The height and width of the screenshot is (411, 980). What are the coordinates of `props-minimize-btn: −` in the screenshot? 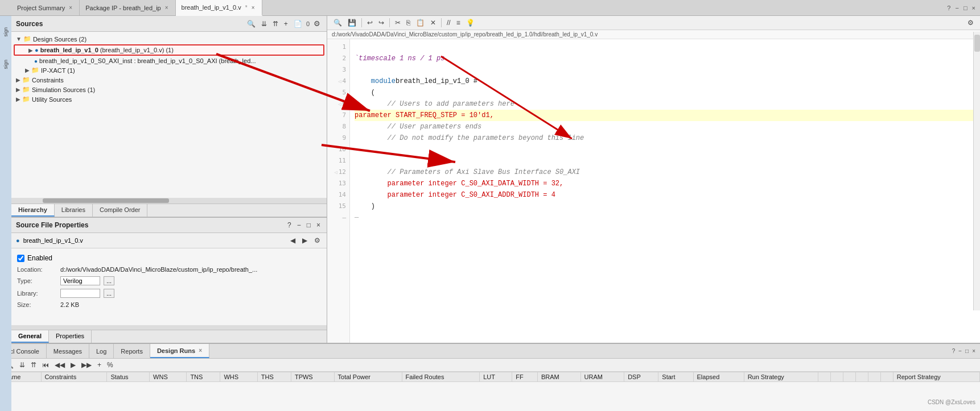 It's located at (299, 225).